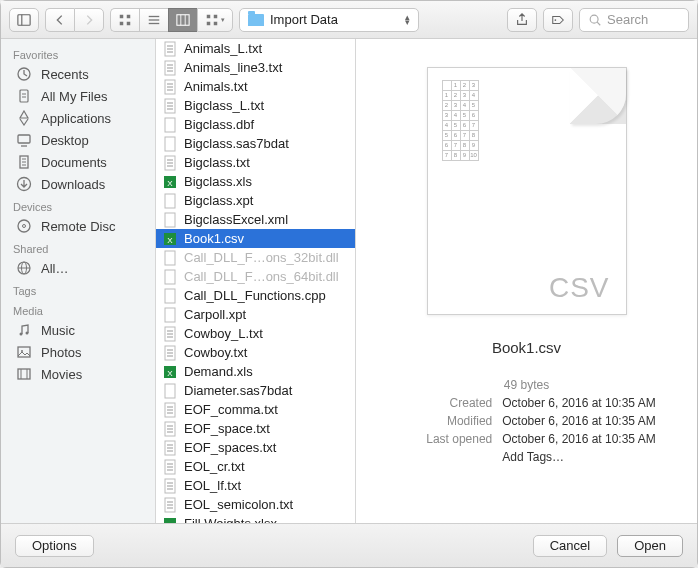 This screenshot has height=568, width=698. What do you see at coordinates (212, 20) in the screenshot?
I see `coverflow-icon` at bounding box center [212, 20].